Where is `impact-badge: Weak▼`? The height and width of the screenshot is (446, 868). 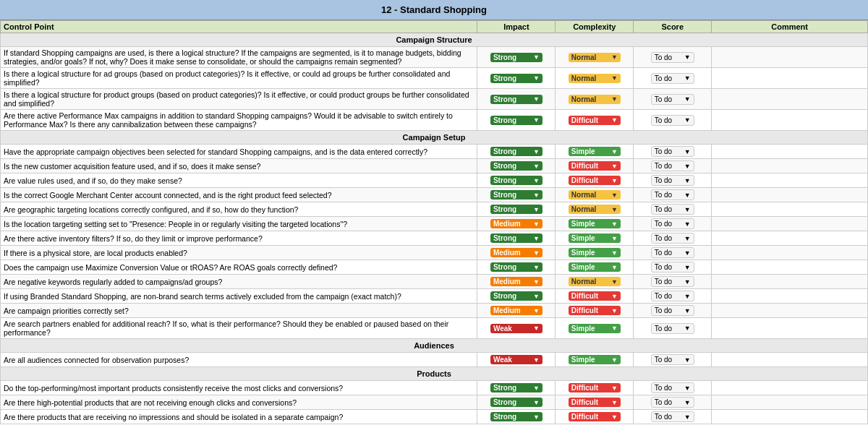
impact-badge: Weak▼ is located at coordinates (516, 328).